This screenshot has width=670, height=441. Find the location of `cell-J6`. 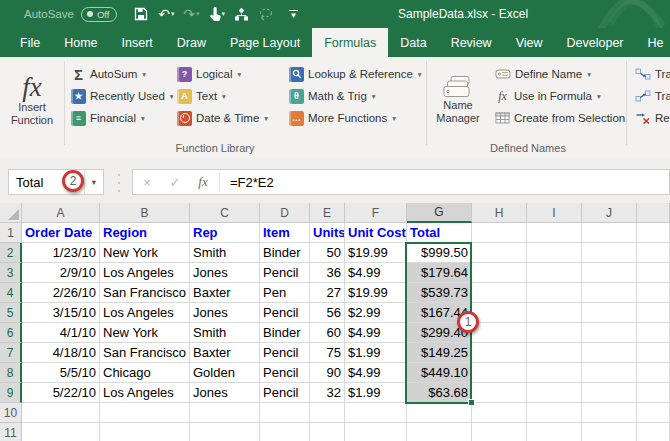

cell-J6 is located at coordinates (610, 333).